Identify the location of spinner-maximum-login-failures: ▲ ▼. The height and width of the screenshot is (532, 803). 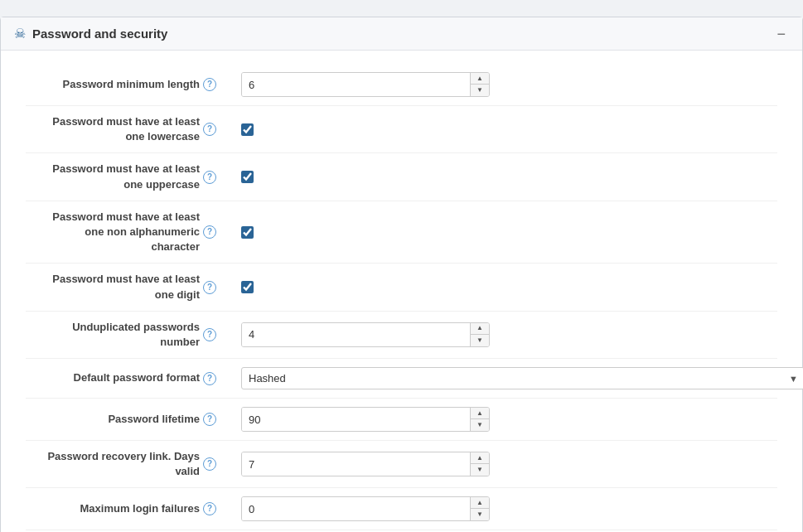
(365, 509).